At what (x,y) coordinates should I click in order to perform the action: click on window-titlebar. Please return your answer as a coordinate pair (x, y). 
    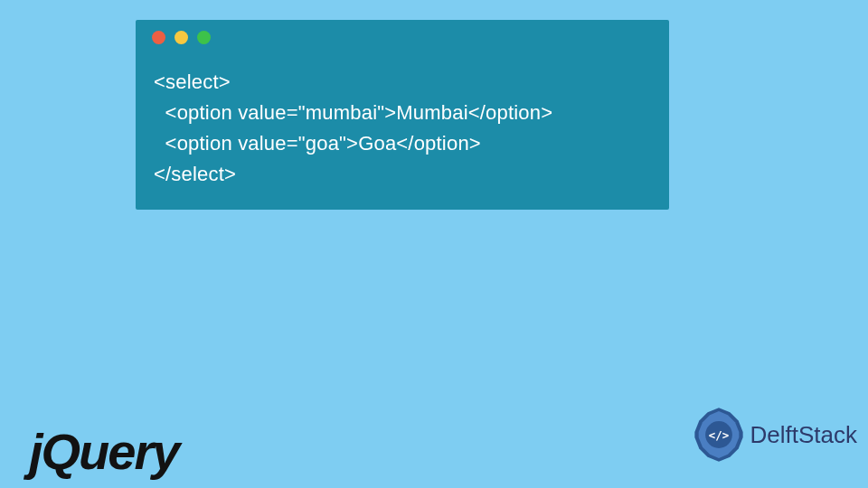
    Looking at the image, I should click on (402, 37).